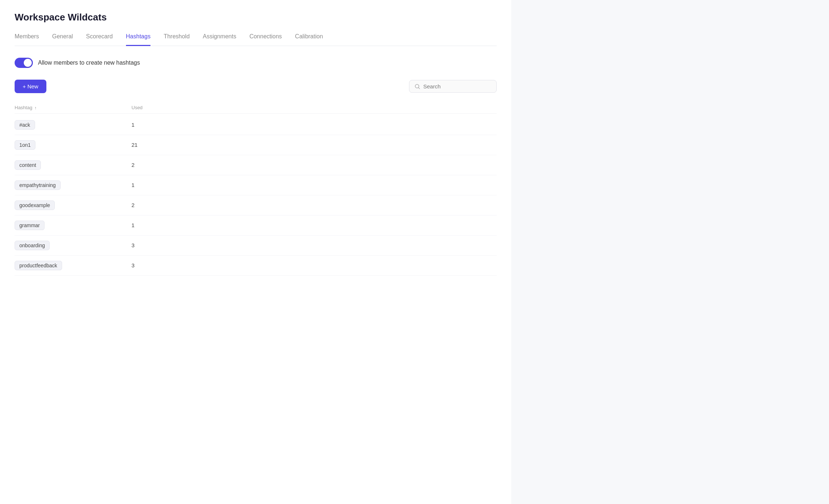 The width and height of the screenshot is (829, 504). I want to click on nav-tab-members: Members, so click(27, 39).